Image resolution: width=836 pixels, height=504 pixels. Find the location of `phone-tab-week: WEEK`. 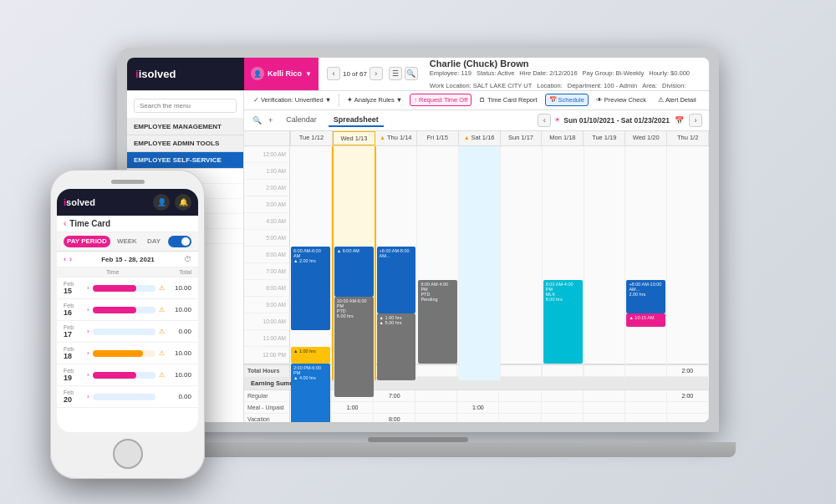

phone-tab-week: WEEK is located at coordinates (127, 242).